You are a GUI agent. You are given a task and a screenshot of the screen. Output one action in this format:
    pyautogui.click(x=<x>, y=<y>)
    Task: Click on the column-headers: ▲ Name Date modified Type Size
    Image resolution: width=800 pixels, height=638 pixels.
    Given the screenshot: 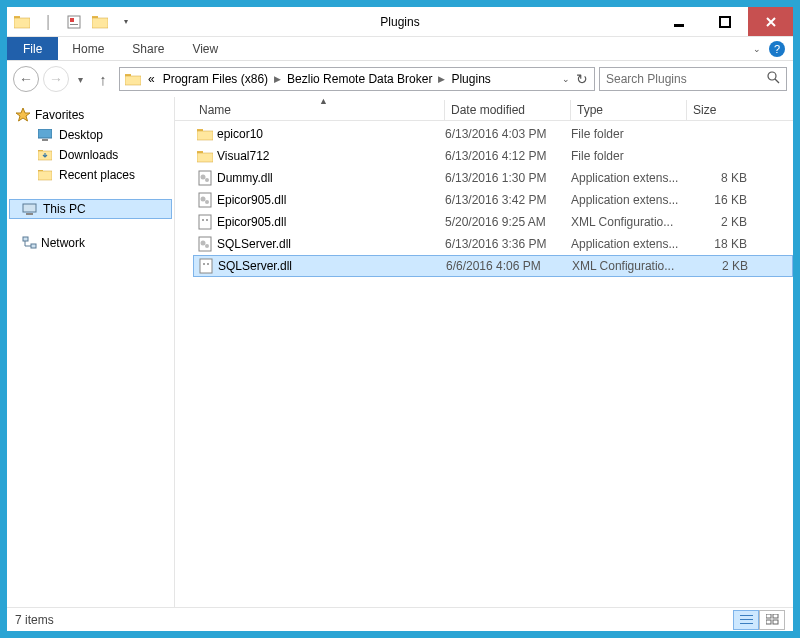 What is the action you would take?
    pyautogui.click(x=484, y=109)
    